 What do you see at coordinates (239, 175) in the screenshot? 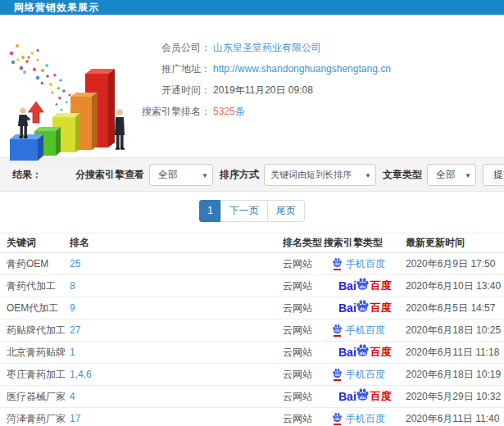
I see `sort-filter-label: 排序方式` at bounding box center [239, 175].